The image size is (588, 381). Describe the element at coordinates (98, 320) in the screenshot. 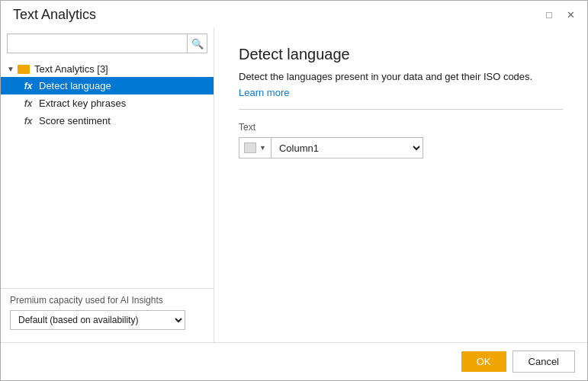

I see `capacity-select: Default (based on availability)` at that location.